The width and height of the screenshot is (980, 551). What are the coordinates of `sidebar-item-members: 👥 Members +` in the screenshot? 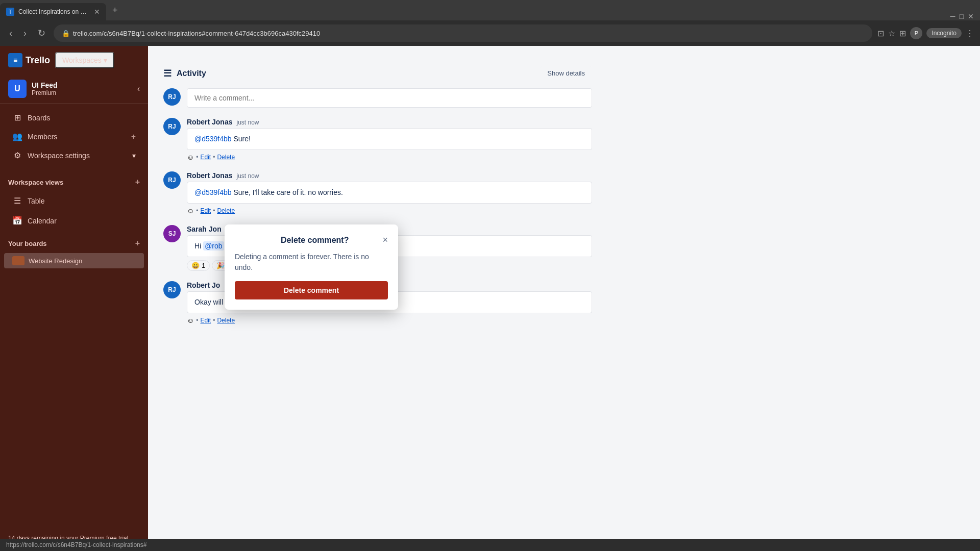 It's located at (74, 137).